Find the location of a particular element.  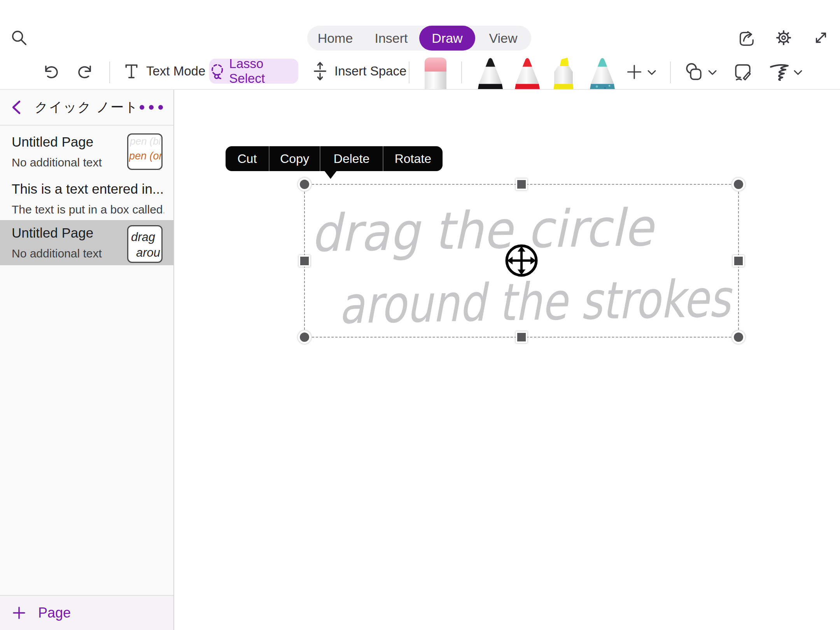

highlighter-yellow is located at coordinates (564, 74).